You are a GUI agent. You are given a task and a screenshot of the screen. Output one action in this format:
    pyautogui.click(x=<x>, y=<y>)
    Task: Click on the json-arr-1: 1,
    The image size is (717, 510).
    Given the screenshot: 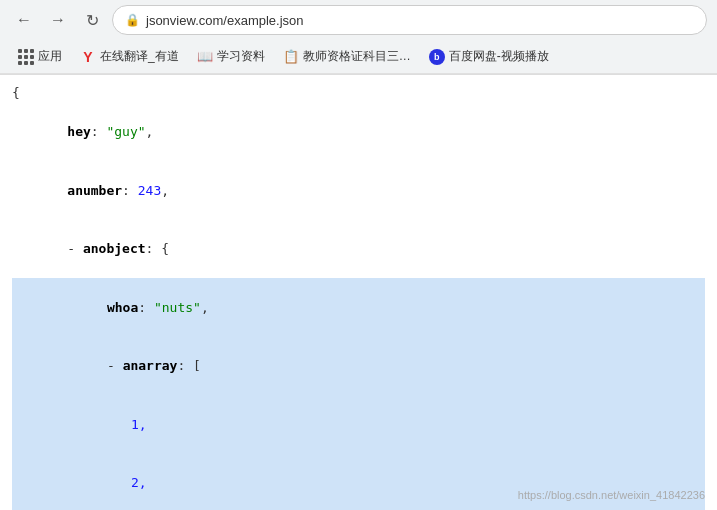 What is the action you would take?
    pyautogui.click(x=358, y=424)
    